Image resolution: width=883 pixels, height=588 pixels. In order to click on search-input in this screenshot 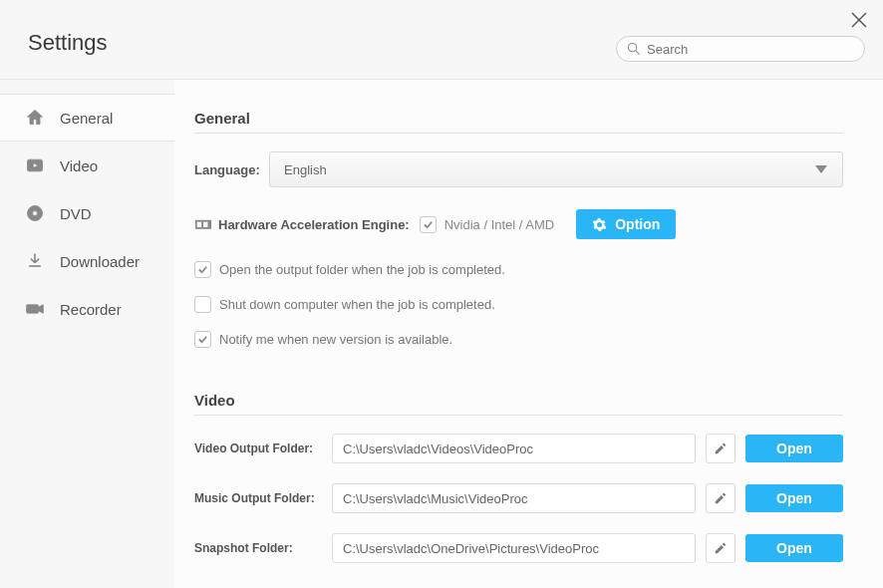, I will do `click(750, 50)`.